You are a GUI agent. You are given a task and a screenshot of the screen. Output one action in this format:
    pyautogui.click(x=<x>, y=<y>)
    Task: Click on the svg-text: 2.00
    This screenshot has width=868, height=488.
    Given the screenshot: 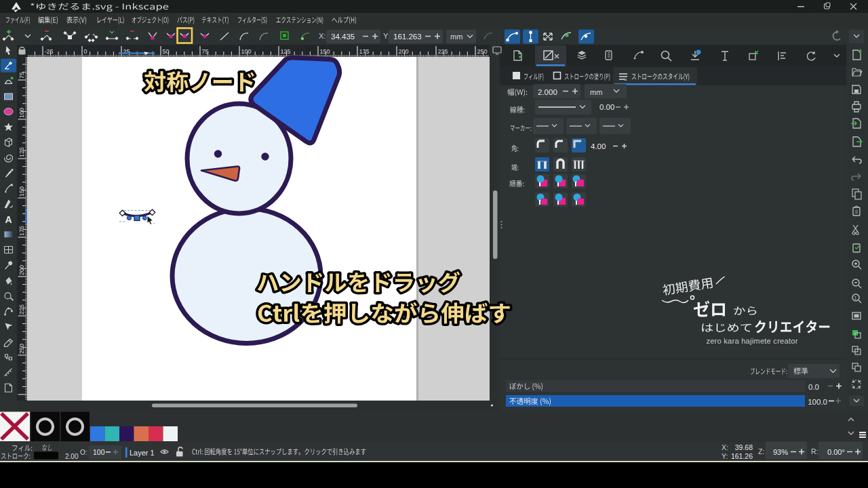 What is the action you would take?
    pyautogui.click(x=72, y=457)
    